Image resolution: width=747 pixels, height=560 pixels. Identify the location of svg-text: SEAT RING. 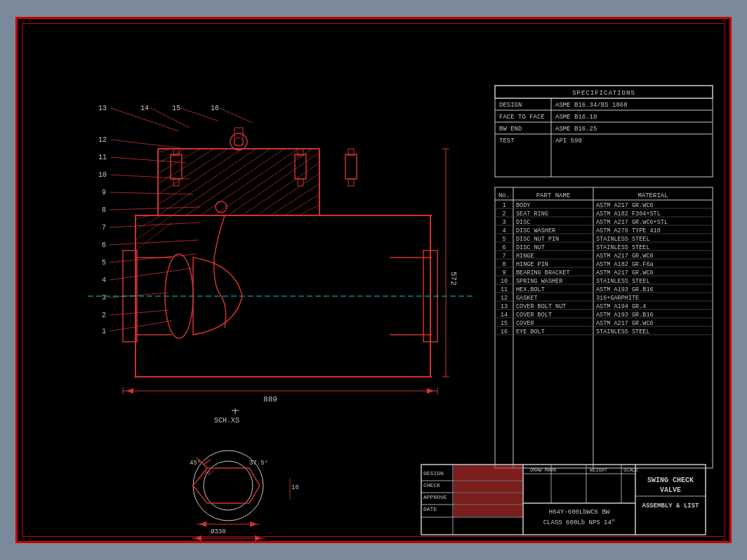
(532, 214).